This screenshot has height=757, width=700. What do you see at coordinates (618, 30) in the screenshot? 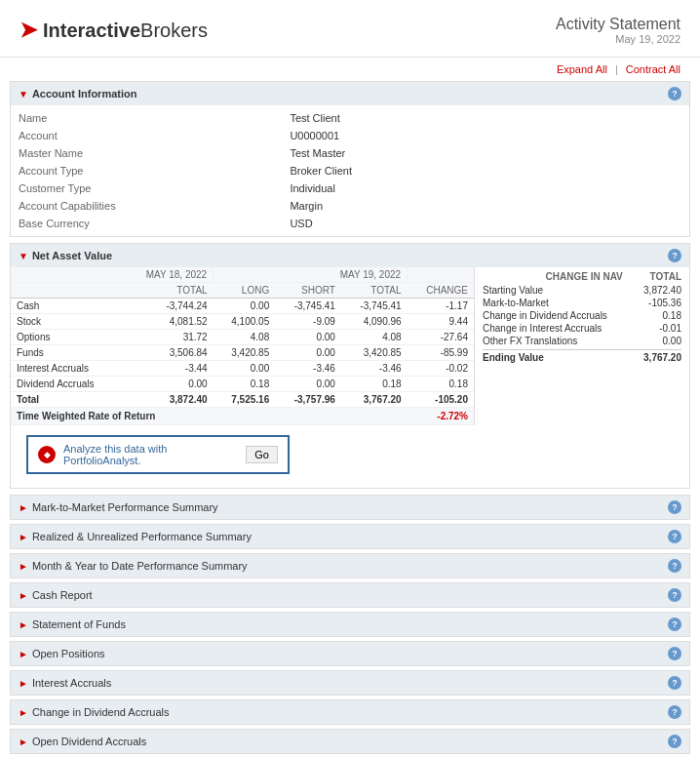
I see `statement-info: Activity Statement May 19, 2022` at bounding box center [618, 30].